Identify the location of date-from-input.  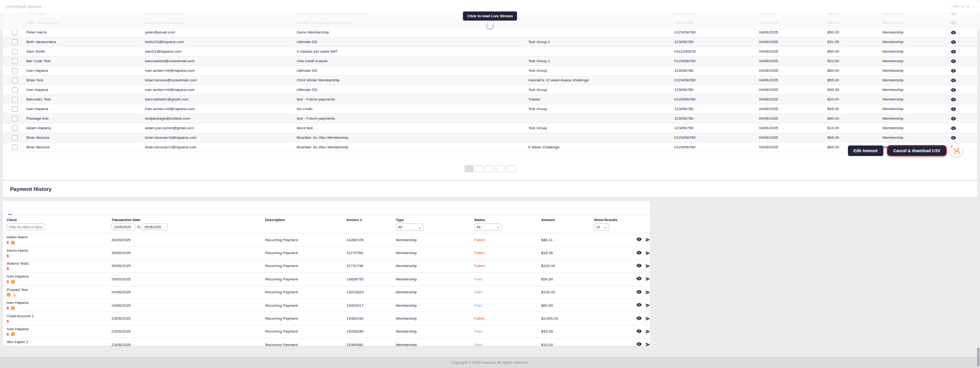
(123, 227).